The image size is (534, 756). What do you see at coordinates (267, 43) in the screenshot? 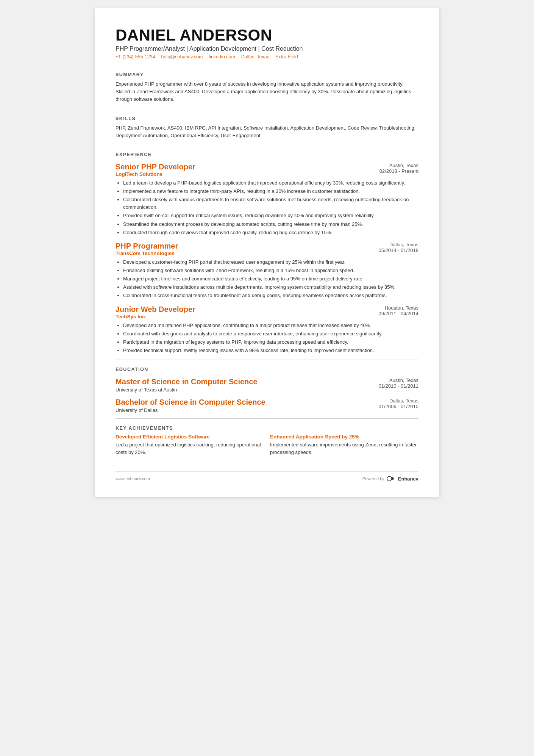
I see `header-section: DANIEL ANDERSON PHP Programmer/Analyst |…` at bounding box center [267, 43].